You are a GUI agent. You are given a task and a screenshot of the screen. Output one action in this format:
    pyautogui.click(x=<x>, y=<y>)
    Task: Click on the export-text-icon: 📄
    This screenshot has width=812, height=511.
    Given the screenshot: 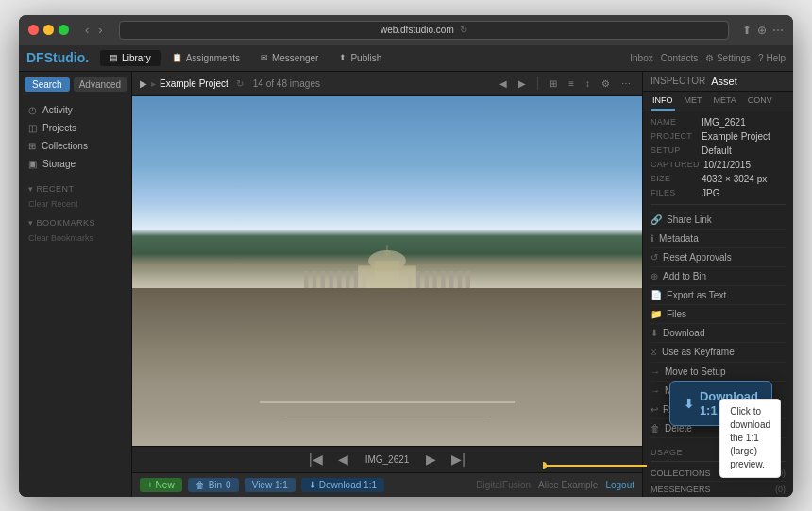 What is the action you would take?
    pyautogui.click(x=656, y=295)
    